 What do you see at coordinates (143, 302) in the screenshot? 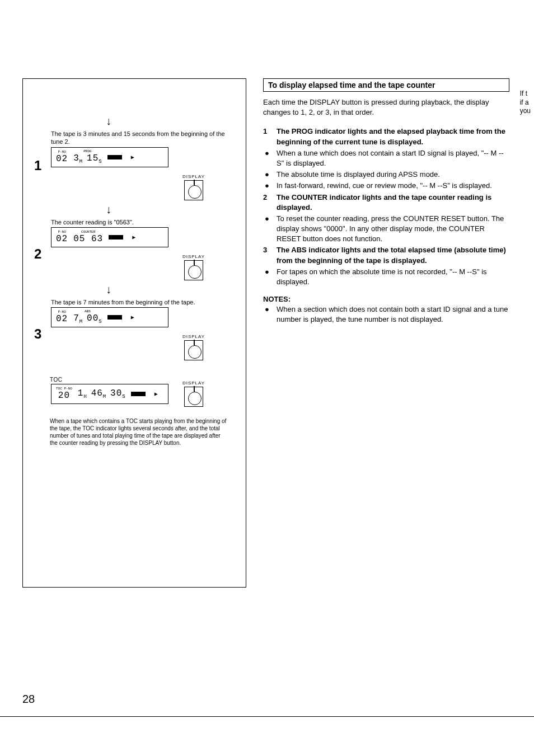
I see `step-caption: The tape is 7 minutes from the beginning…` at bounding box center [143, 302].